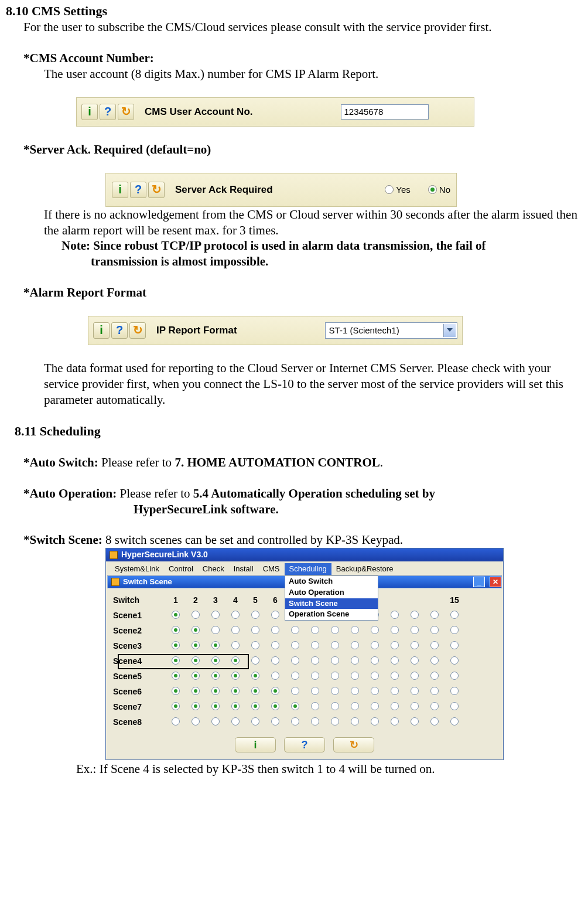 Image resolution: width=588 pixels, height=906 pixels. I want to click on menu-systemlink: System&Link, so click(137, 570).